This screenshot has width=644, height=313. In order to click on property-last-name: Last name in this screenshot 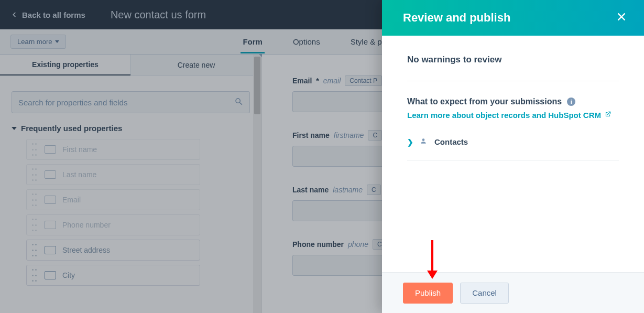, I will do `click(113, 175)`.